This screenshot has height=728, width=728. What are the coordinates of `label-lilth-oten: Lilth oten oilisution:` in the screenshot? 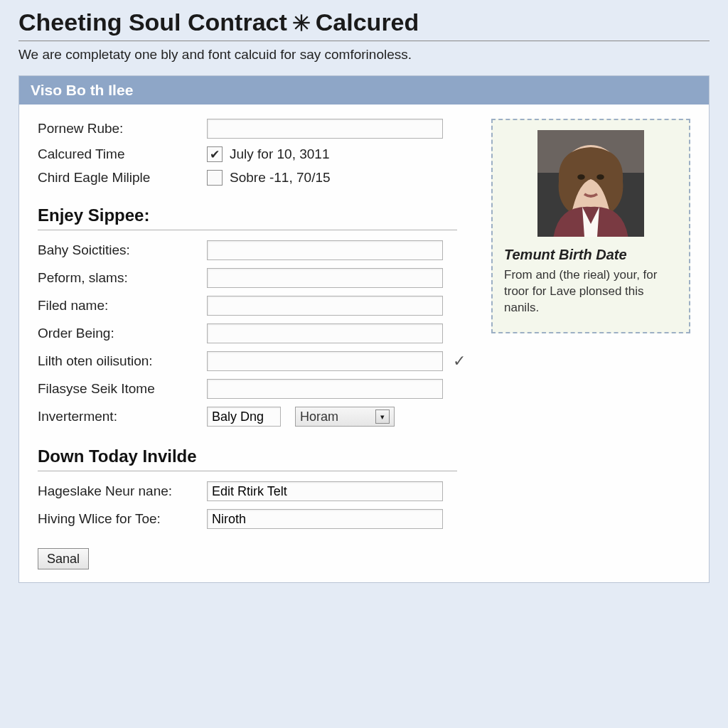 It's located at (122, 361).